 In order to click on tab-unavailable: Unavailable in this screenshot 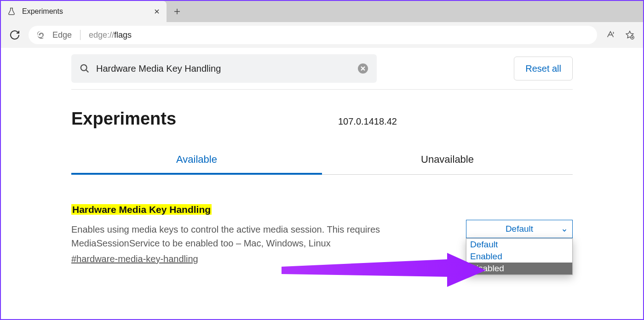, I will do `click(447, 164)`.